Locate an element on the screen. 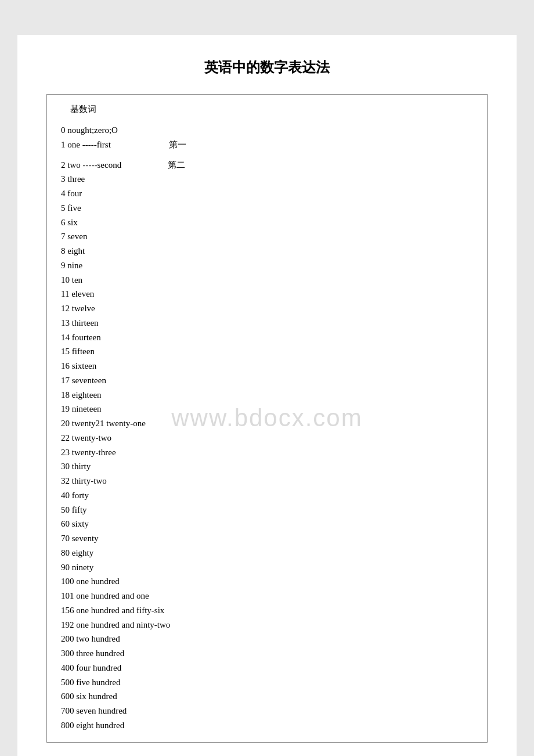 This screenshot has height=756, width=534. list-item: 3 three is located at coordinates (267, 179).